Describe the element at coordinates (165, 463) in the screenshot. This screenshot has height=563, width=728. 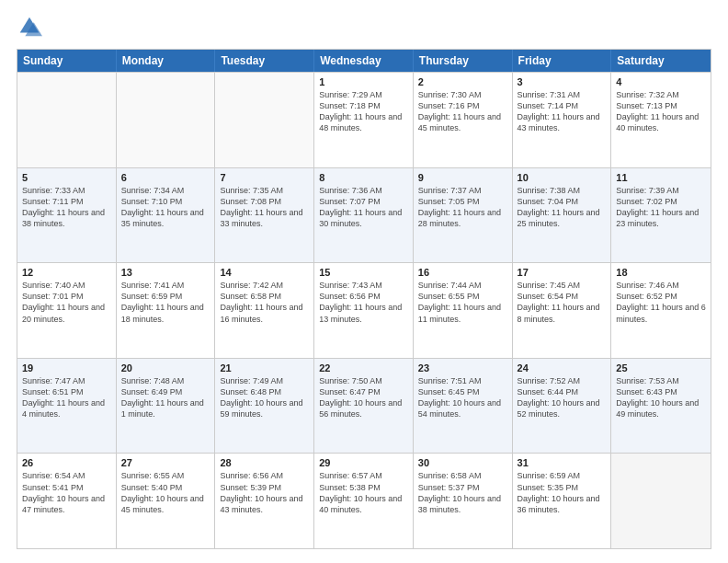
I see `day-number: 27` at that location.